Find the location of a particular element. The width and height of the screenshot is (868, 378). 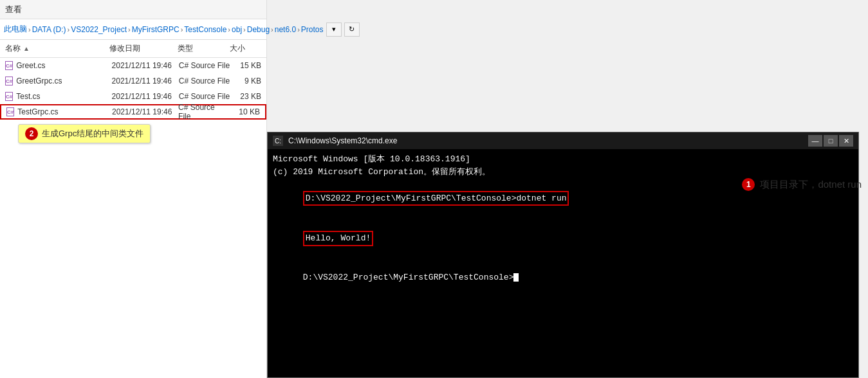

cmd-cursor is located at coordinates (516, 278).